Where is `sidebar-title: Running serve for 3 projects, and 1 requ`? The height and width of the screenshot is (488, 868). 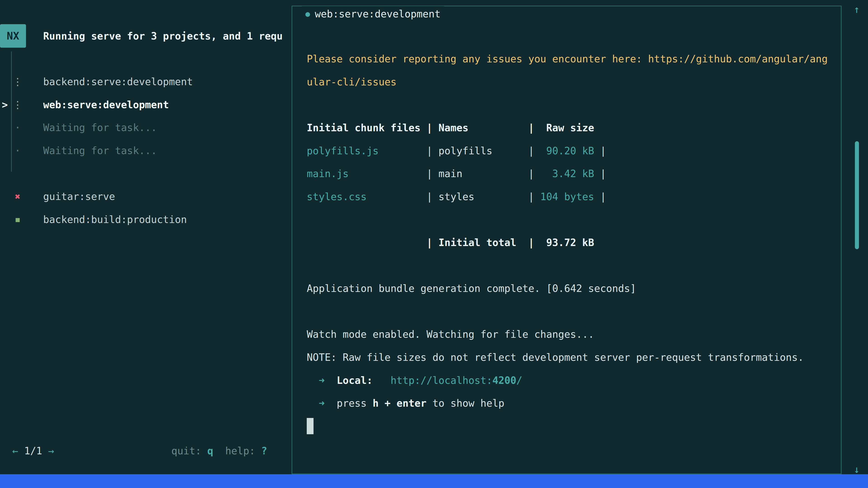 sidebar-title: Running serve for 3 projects, and 1 requ is located at coordinates (163, 36).